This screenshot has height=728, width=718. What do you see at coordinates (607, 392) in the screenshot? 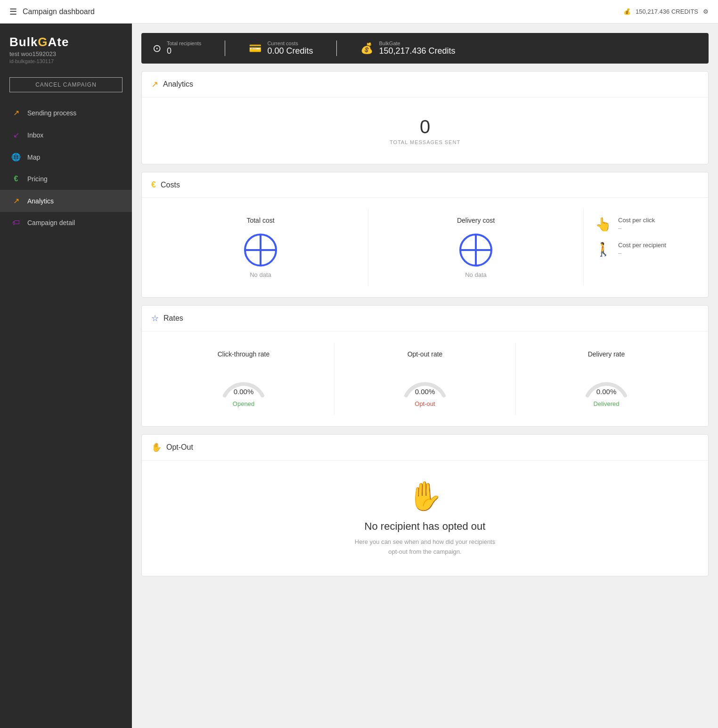
I see `delivery-value: 0.00%` at bounding box center [607, 392].